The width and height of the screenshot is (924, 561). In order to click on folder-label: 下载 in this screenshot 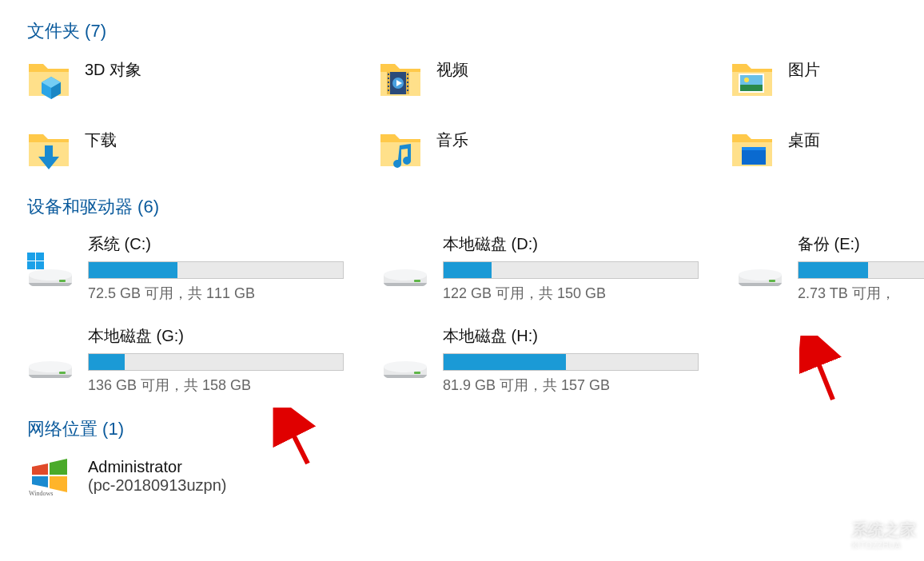, I will do `click(101, 139)`.